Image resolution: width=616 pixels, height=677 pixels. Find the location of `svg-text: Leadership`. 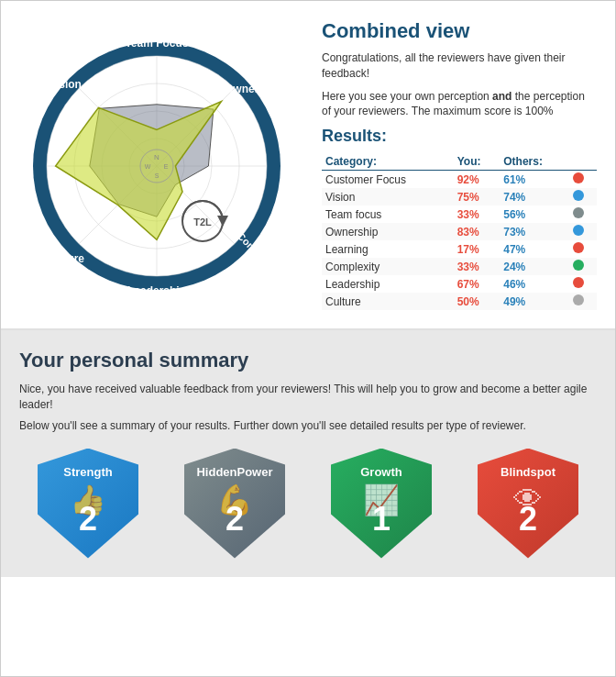

svg-text: Leadership is located at coordinates (157, 291).